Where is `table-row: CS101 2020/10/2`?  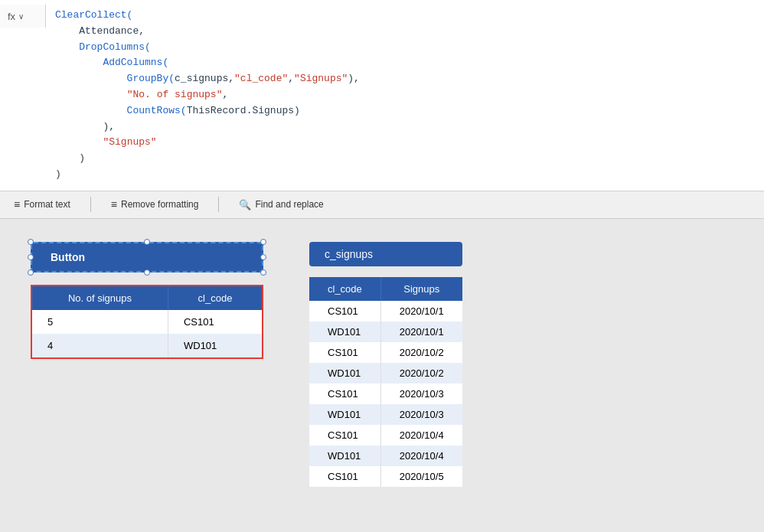 table-row: CS101 2020/10/2 is located at coordinates (386, 352).